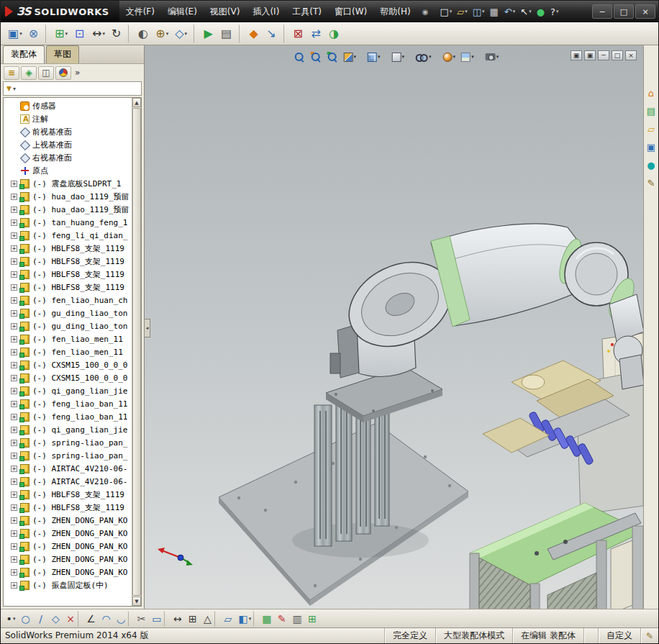  I want to click on robot-arm, so click(487, 307).